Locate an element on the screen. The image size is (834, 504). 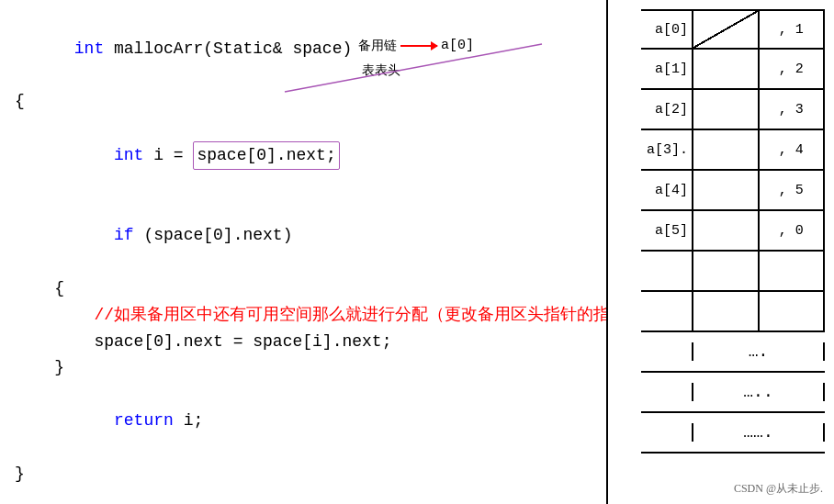
array-row-0: a[0] , 1 is located at coordinates (733, 29).